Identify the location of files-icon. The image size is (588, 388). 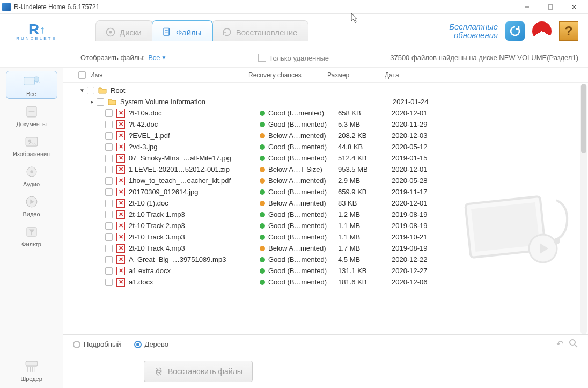
(167, 32).